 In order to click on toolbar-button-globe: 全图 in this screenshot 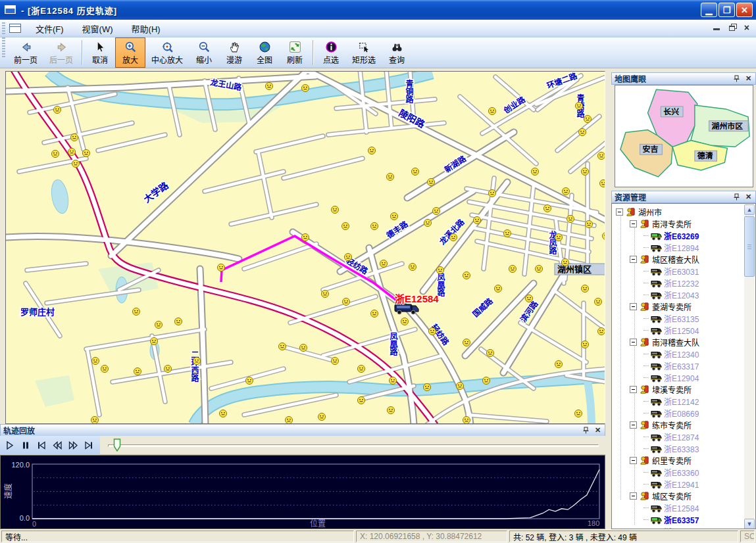, I will do `click(265, 53)`.